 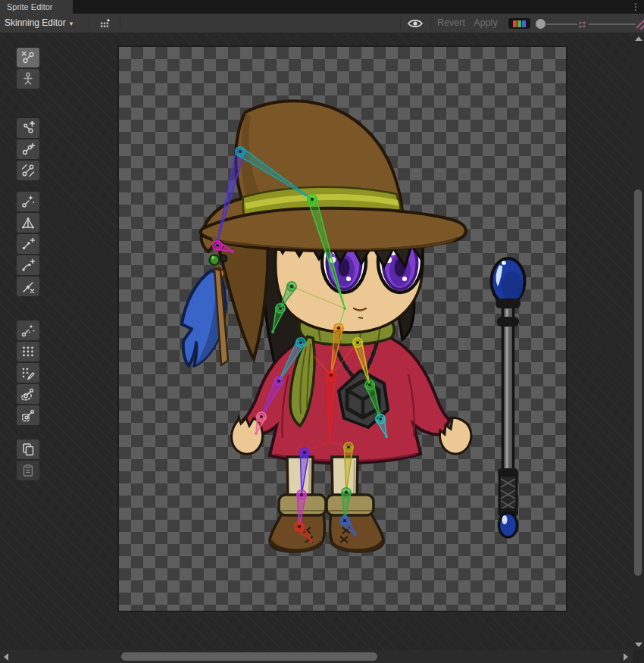 What do you see at coordinates (28, 449) in the screenshot?
I see `copy-icon` at bounding box center [28, 449].